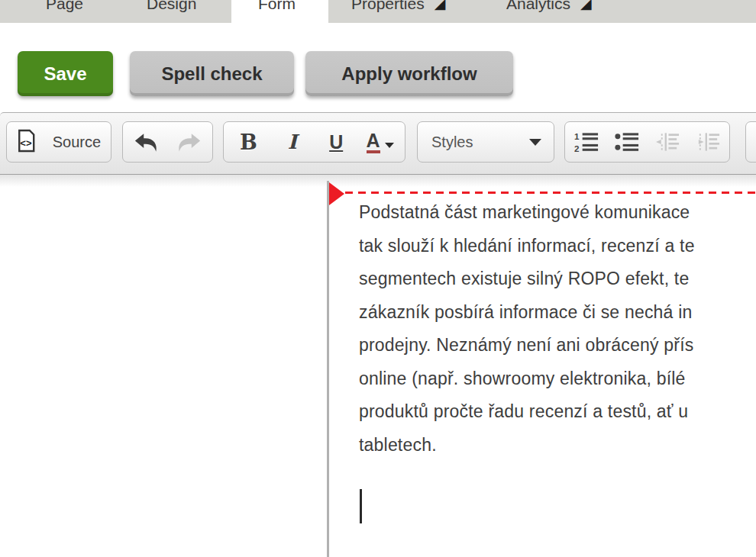 This screenshot has height=557, width=756. Describe the element at coordinates (378, 143) in the screenshot. I see `editor-toolbar: <> Source B I U A Styles 1 2` at that location.